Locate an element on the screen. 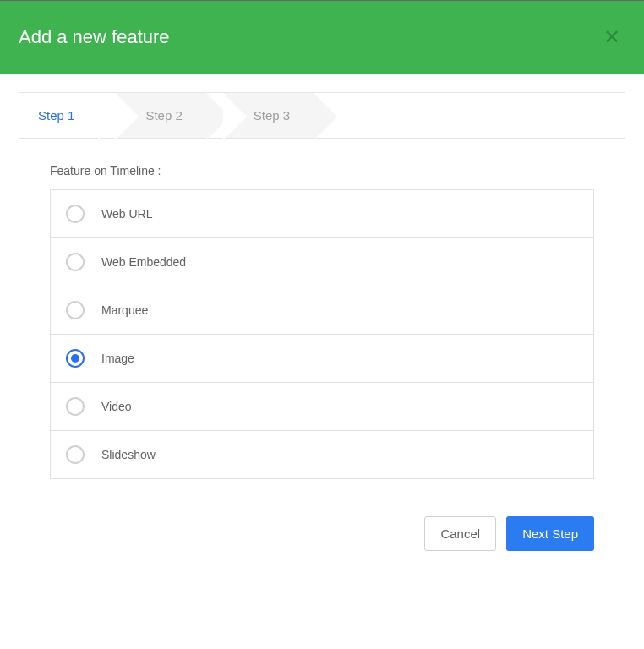  option-label: Web Embedded is located at coordinates (144, 262).